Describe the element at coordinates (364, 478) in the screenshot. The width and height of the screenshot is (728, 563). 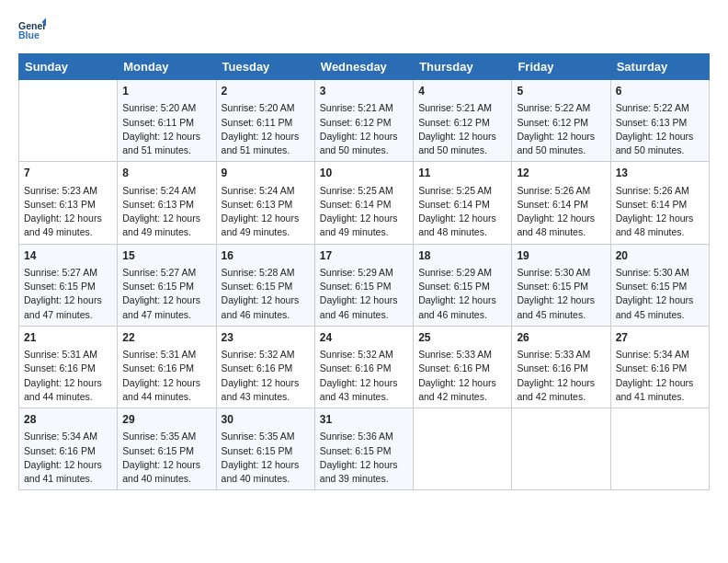
I see `day-detail: and 39 minutes.` at that location.